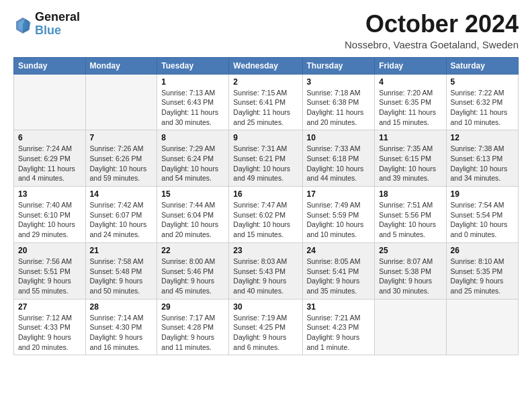 The height and width of the screenshot is (411, 532). What do you see at coordinates (50, 158) in the screenshot?
I see `calendar-day-cell: 6Sunrise: 7:24 AMSunset: 6:29 PMDaylight…` at bounding box center [50, 158].